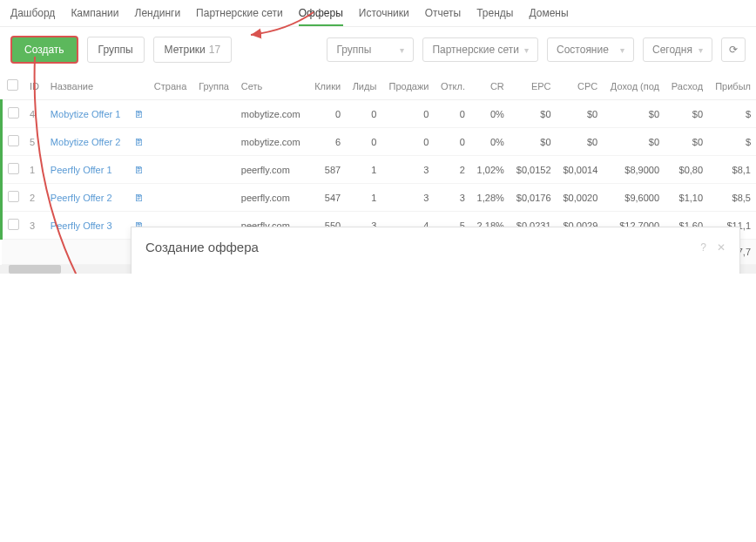  What do you see at coordinates (35, 226) in the screenshot?
I see `row-id: 3` at bounding box center [35, 226].